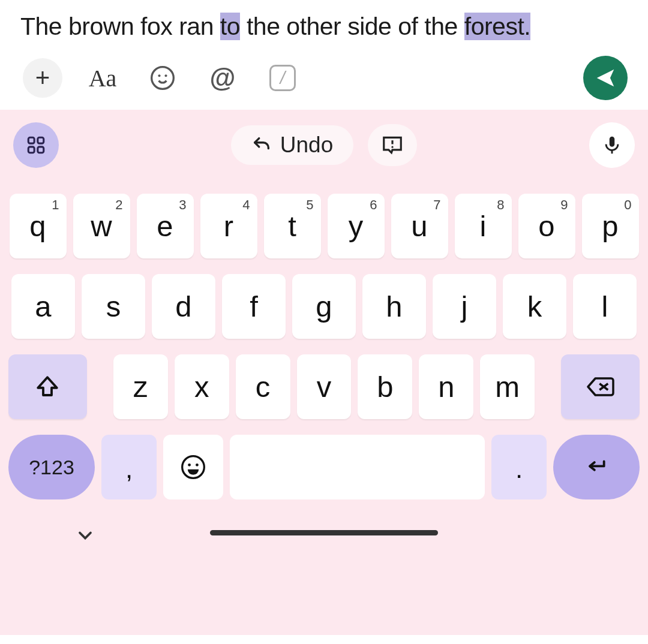 Image resolution: width=648 pixels, height=644 pixels. What do you see at coordinates (612, 145) in the screenshot?
I see `mic-icon` at bounding box center [612, 145].